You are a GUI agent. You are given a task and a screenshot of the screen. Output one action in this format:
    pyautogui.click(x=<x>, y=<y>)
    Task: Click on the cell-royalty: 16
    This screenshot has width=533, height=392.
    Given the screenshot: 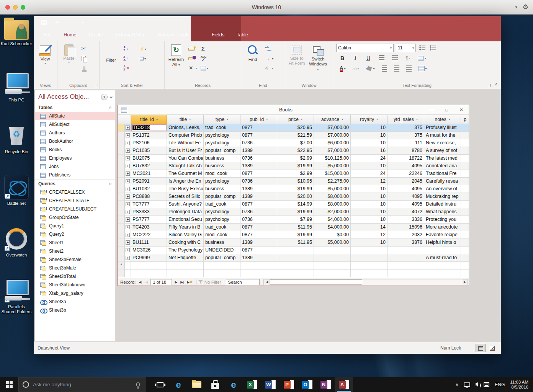 What is the action you would take?
    pyautogui.click(x=369, y=151)
    